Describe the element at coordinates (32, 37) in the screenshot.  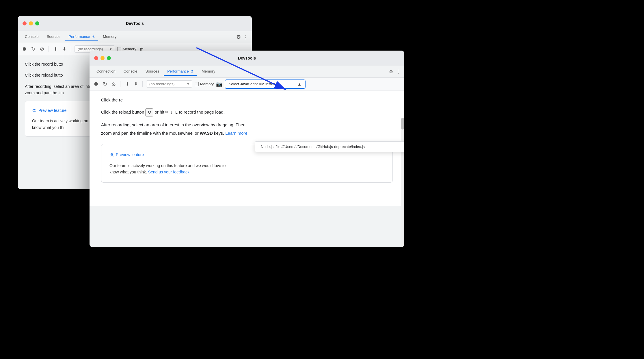
I see `tab-console-back: Console` at that location.